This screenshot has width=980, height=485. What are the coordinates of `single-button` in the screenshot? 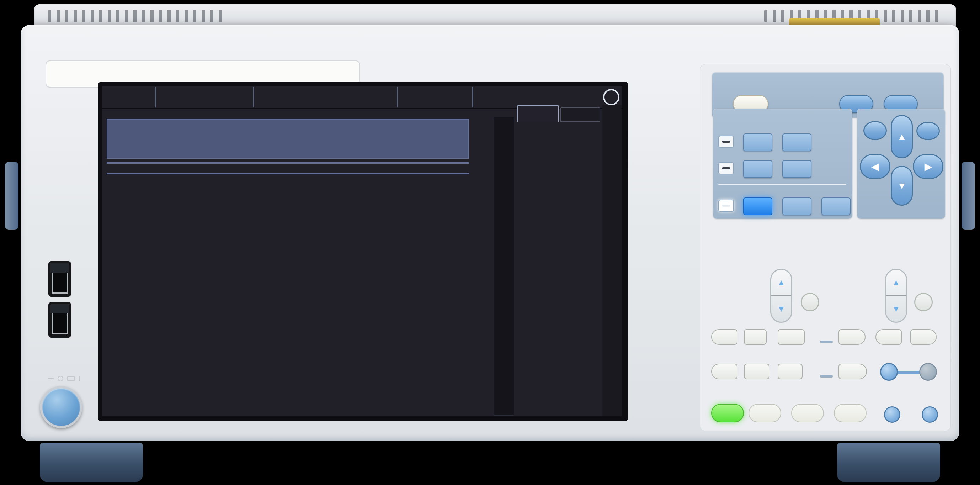 It's located at (765, 413).